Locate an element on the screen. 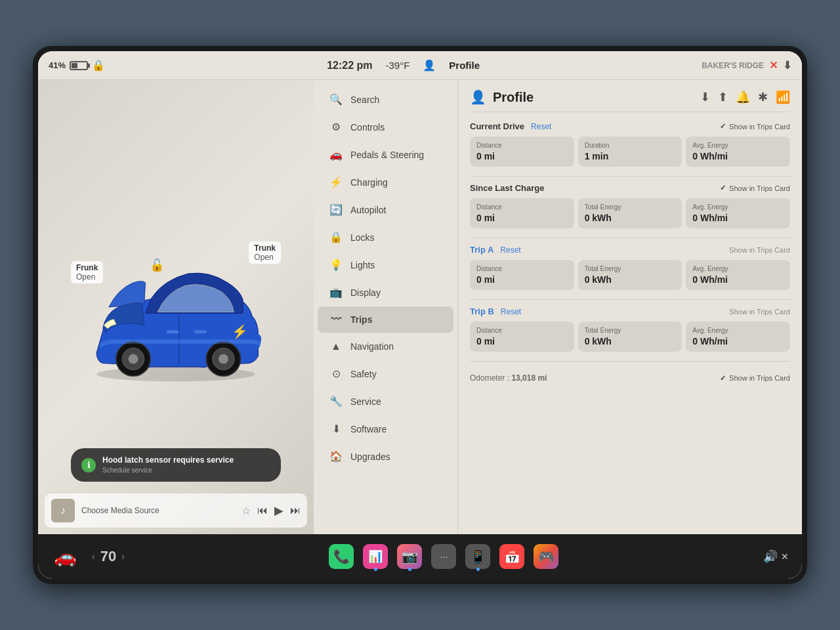 This screenshot has width=840, height=630. menu-label-pedals: Pedals & Steering is located at coordinates (387, 155).